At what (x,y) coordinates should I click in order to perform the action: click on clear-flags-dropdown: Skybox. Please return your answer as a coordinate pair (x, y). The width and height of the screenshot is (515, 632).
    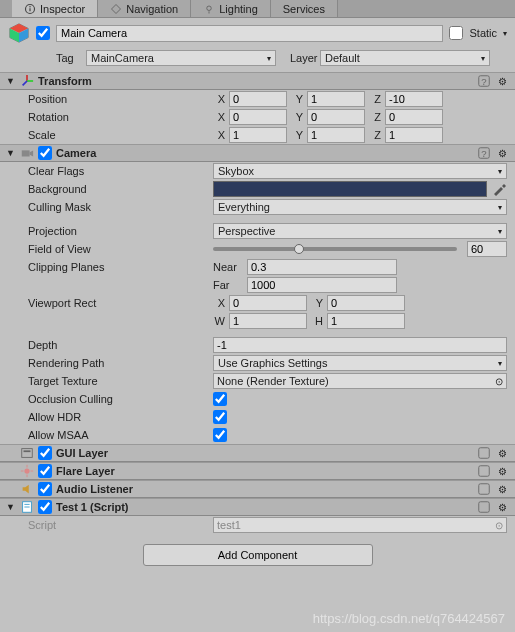
    Looking at the image, I should click on (360, 171).